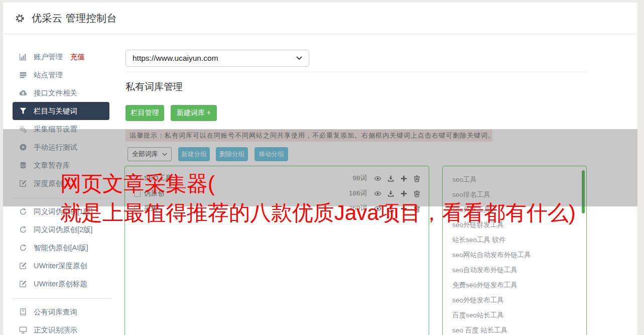  Describe the element at coordinates (61, 75) in the screenshot. I see `sidebar-item: 站点管理` at that location.